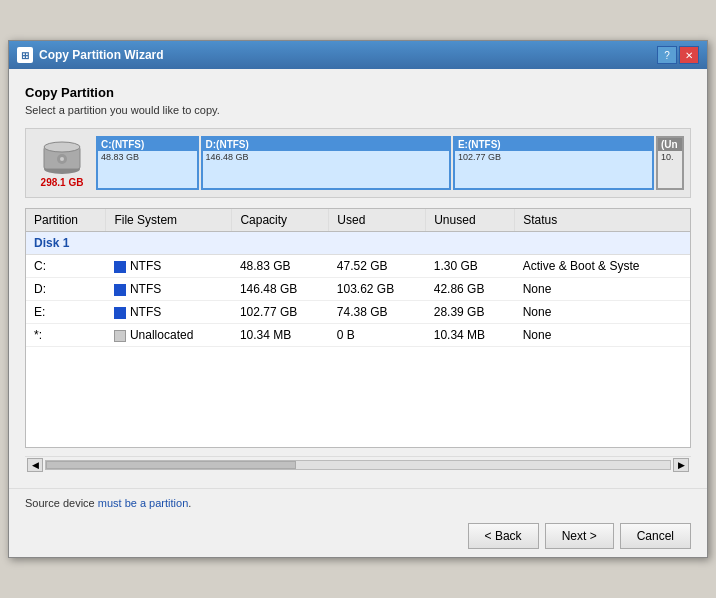 Image resolution: width=716 pixels, height=598 pixels. What do you see at coordinates (378, 290) in the screenshot?
I see `row-d-used: 103.62 GB` at bounding box center [378, 290].